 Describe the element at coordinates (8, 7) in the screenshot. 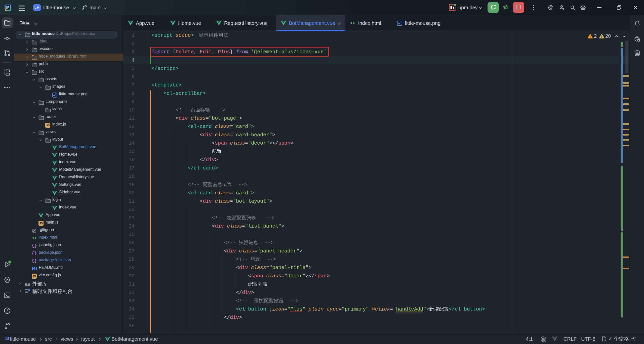

I see `svg-text: WS` at that location.